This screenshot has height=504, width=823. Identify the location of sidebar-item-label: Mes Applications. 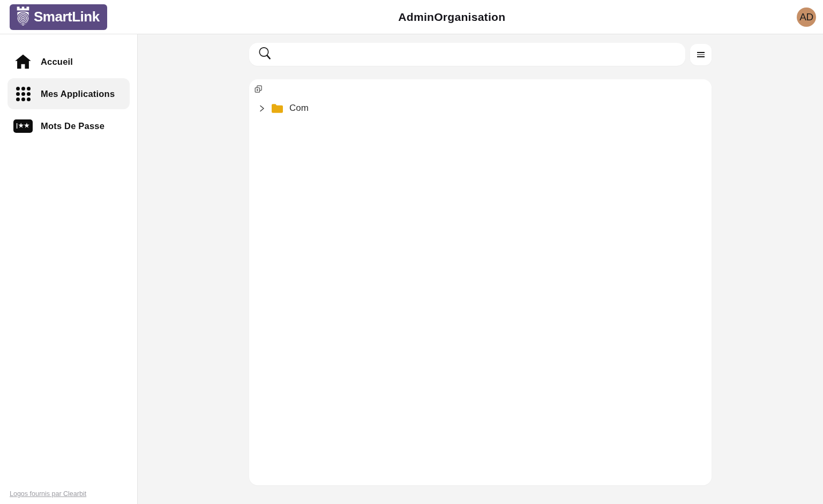
(78, 94).